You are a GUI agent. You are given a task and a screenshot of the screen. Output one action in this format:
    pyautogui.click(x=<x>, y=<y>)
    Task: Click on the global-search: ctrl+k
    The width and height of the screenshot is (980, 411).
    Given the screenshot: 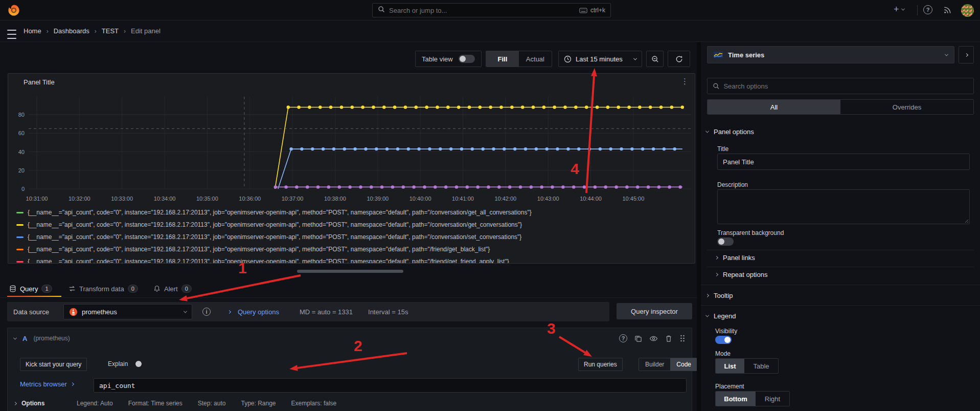 What is the action you would take?
    pyautogui.click(x=492, y=10)
    